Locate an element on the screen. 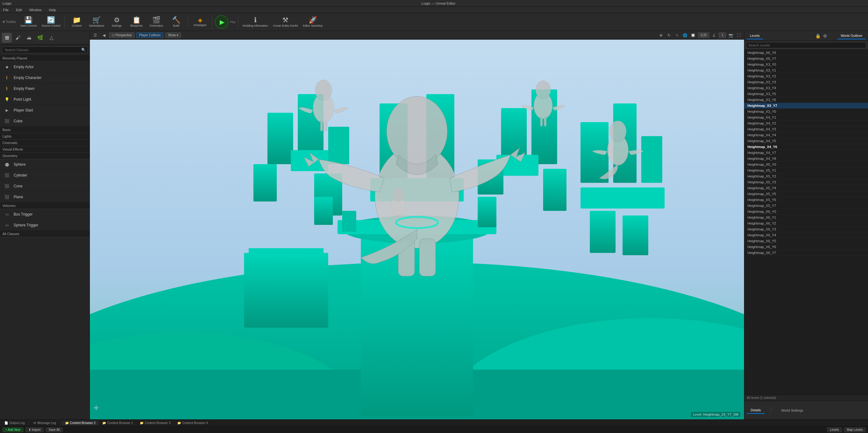 This screenshot has height=433, width=868. cinematics-button: 🎬 Cinematics is located at coordinates (156, 22).